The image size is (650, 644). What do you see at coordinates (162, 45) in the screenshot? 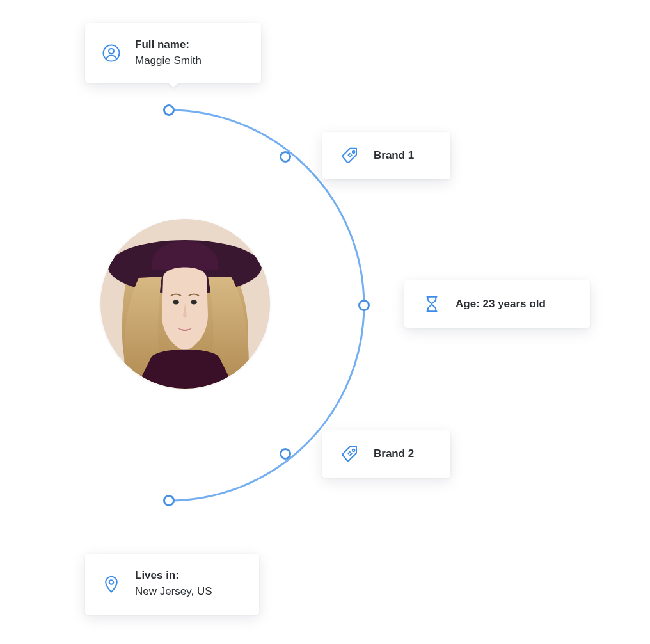
I see `full-name-label: Full name:` at bounding box center [162, 45].